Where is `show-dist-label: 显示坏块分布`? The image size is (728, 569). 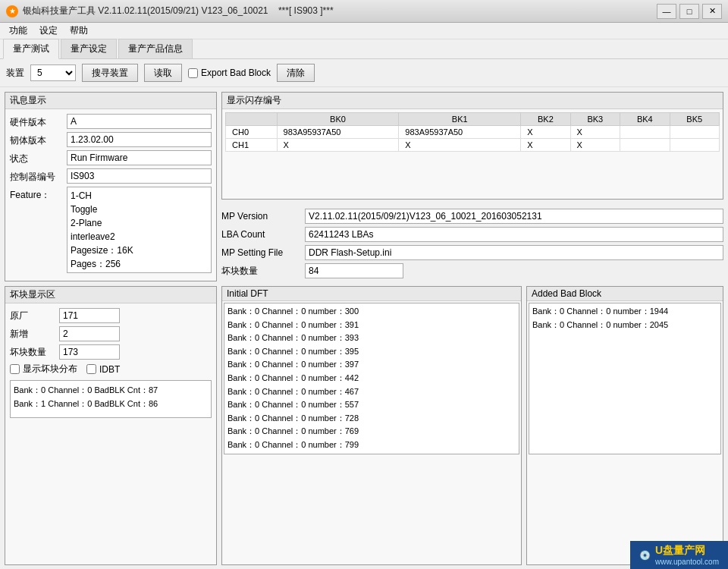 show-dist-label: 显示坏块分布 is located at coordinates (44, 369).